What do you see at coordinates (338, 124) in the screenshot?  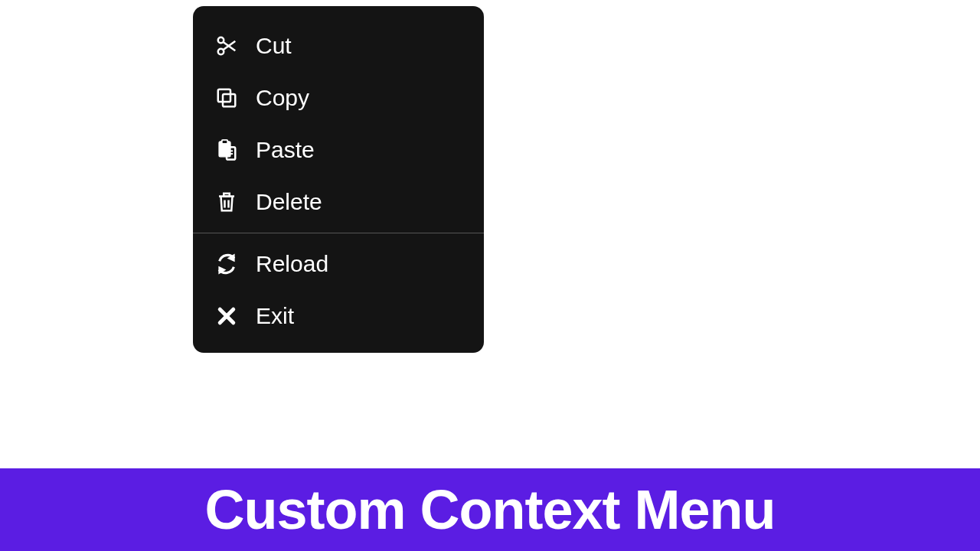 I see `menu-section-edit: Cut Copy` at bounding box center [338, 124].